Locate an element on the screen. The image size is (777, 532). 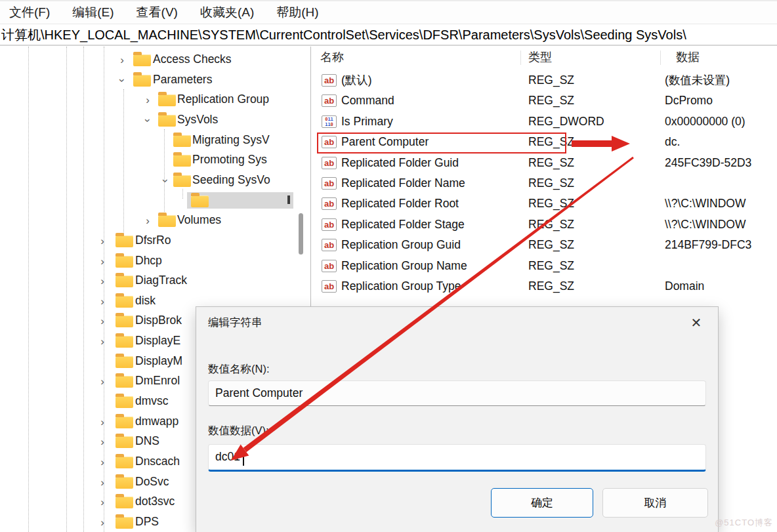
value-data: dc. is located at coordinates (672, 142).